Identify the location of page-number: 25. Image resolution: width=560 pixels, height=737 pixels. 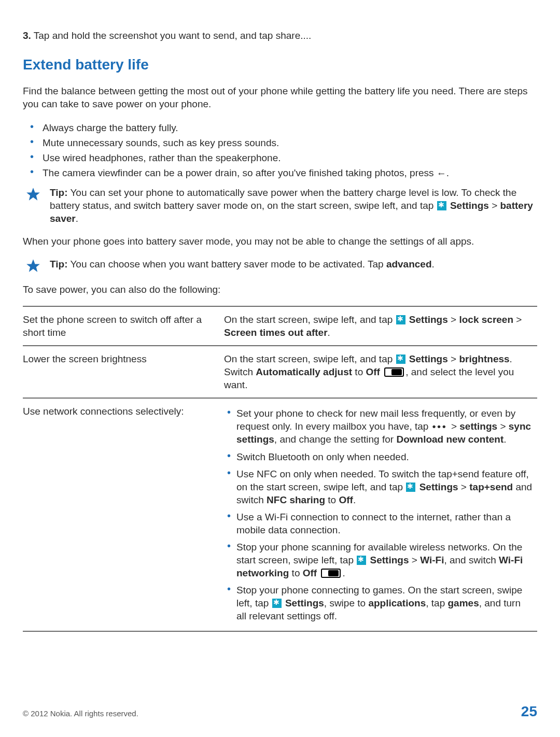
(529, 712).